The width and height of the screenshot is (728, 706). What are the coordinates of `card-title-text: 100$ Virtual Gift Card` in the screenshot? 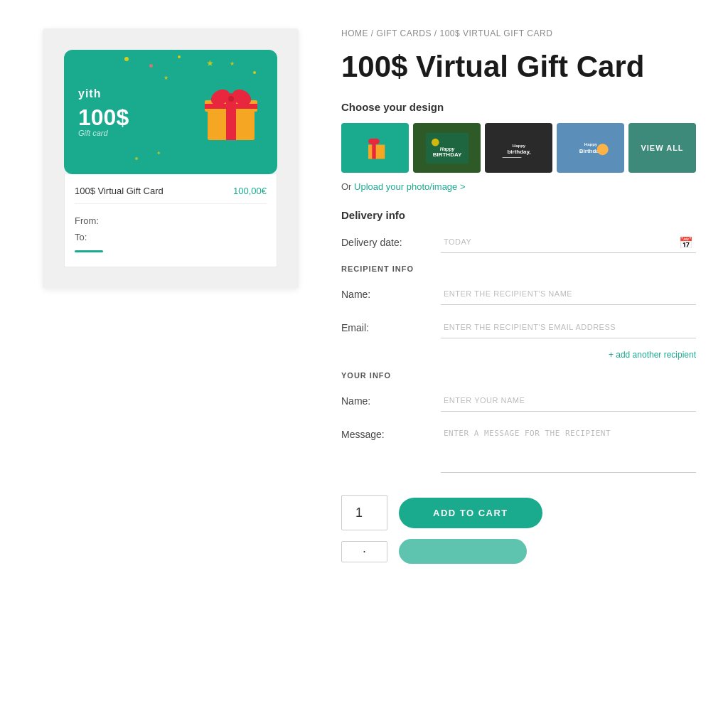 It's located at (119, 191).